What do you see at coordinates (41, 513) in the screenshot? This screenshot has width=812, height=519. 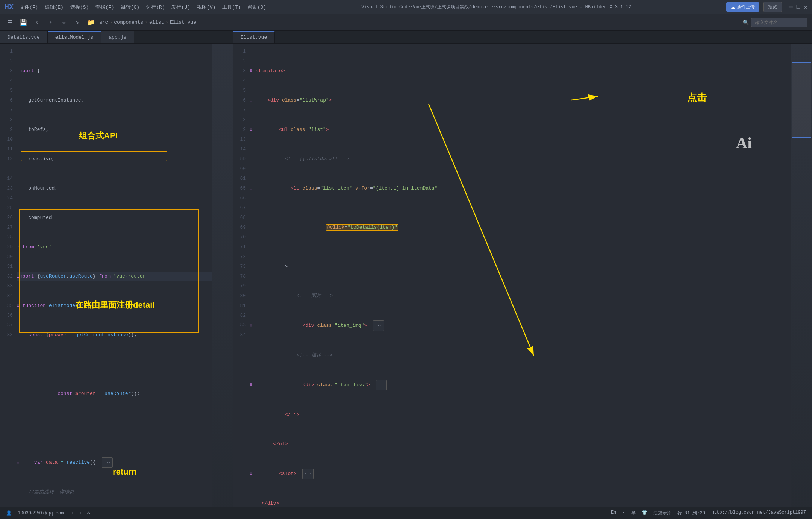 I see `status-user: 1003989507@qq.com` at bounding box center [41, 513].